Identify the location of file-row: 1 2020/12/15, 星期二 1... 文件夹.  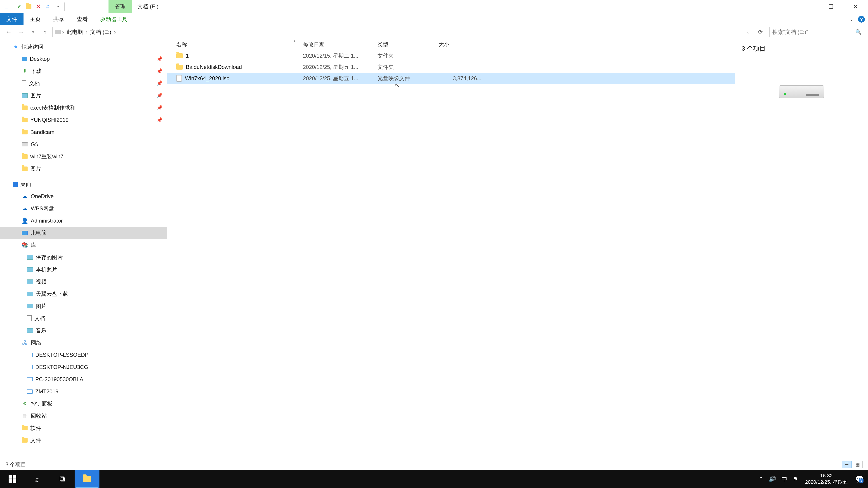
(451, 56).